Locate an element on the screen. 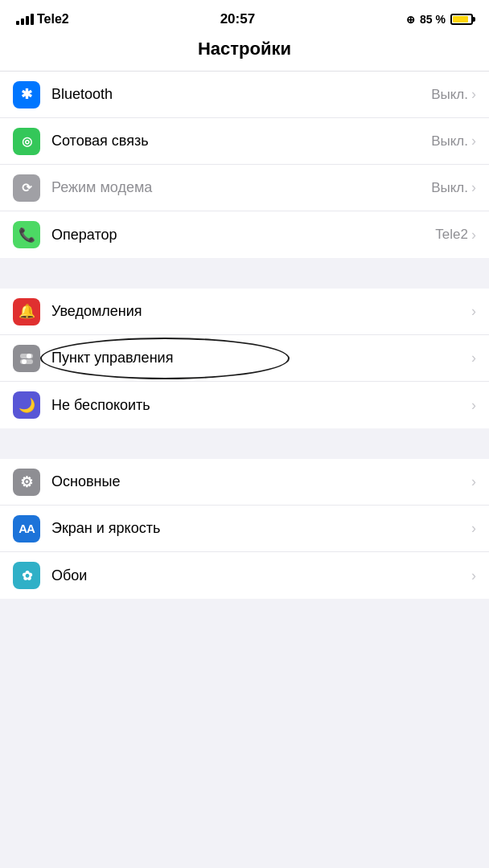  carrier-chevron: › is located at coordinates (474, 235).